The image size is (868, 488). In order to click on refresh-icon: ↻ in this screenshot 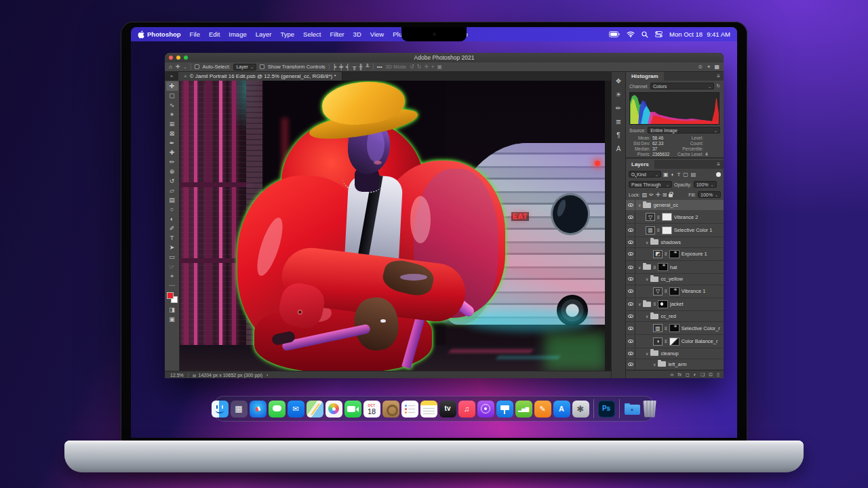, I will do `click(718, 86)`.